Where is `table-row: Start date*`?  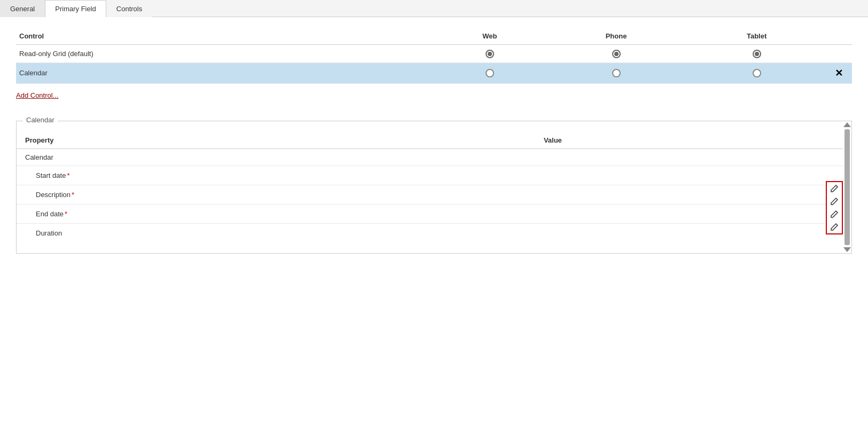 table-row: Start date* is located at coordinates (429, 175).